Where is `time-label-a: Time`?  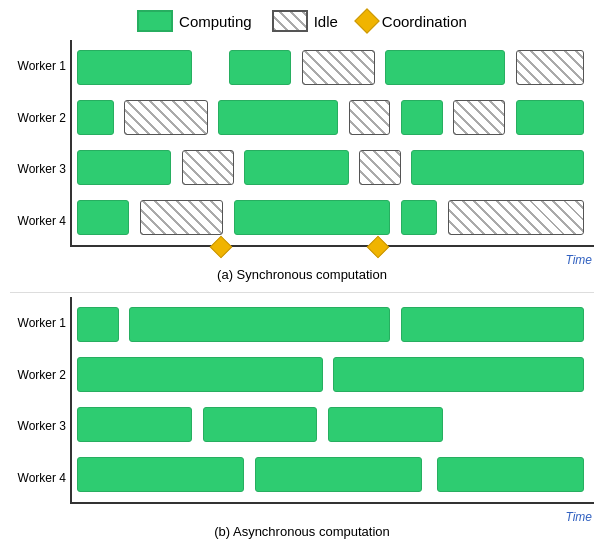
time-label-a: Time is located at coordinates (578, 260).